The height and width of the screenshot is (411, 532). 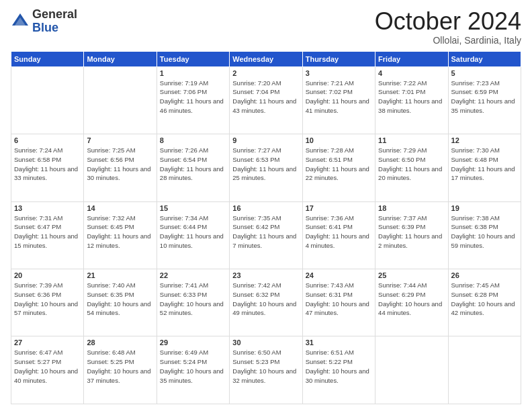 I want to click on day-number: 23, so click(x=266, y=275).